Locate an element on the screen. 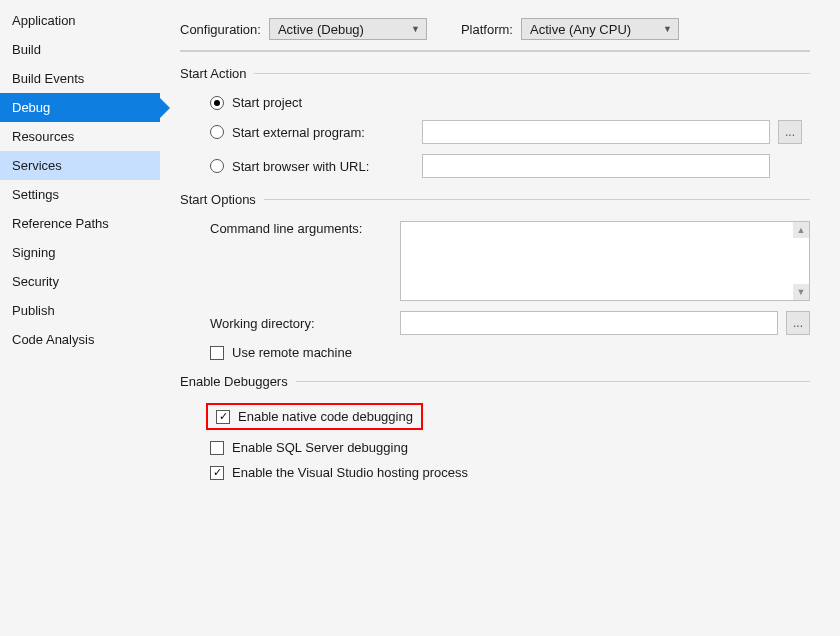  chk-use-remote-label: Use remote machine is located at coordinates (292, 352).